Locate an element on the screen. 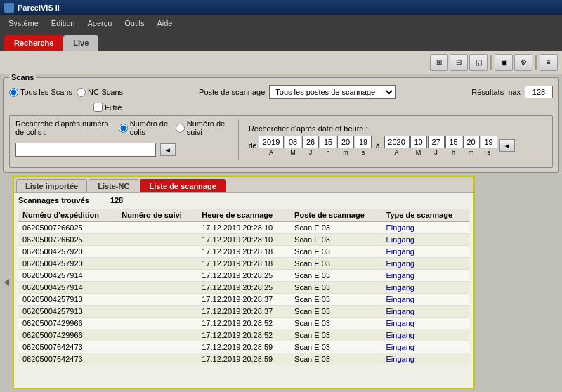 This screenshot has height=392, width=562. tab-liste-importee: Liste importée is located at coordinates (52, 185).